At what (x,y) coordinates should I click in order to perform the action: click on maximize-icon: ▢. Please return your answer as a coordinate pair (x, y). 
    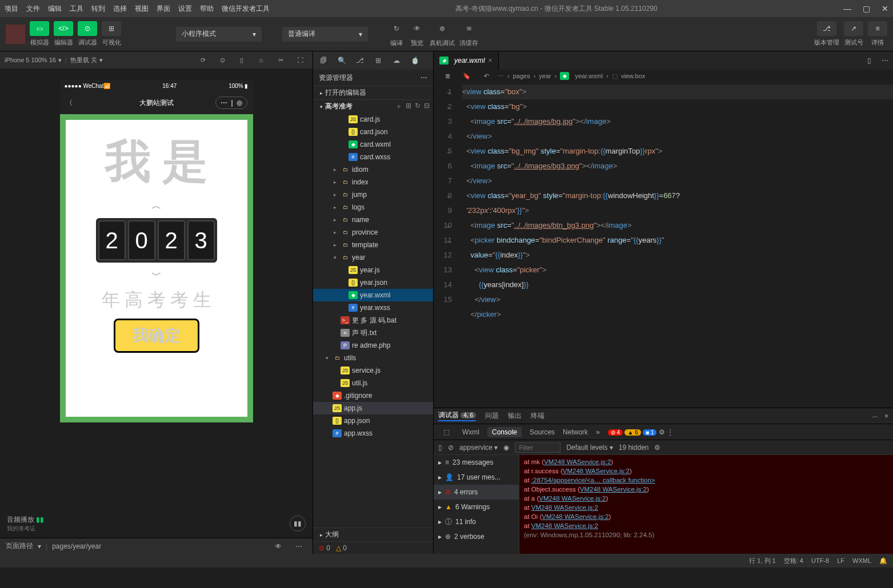
    Looking at the image, I should click on (866, 9).